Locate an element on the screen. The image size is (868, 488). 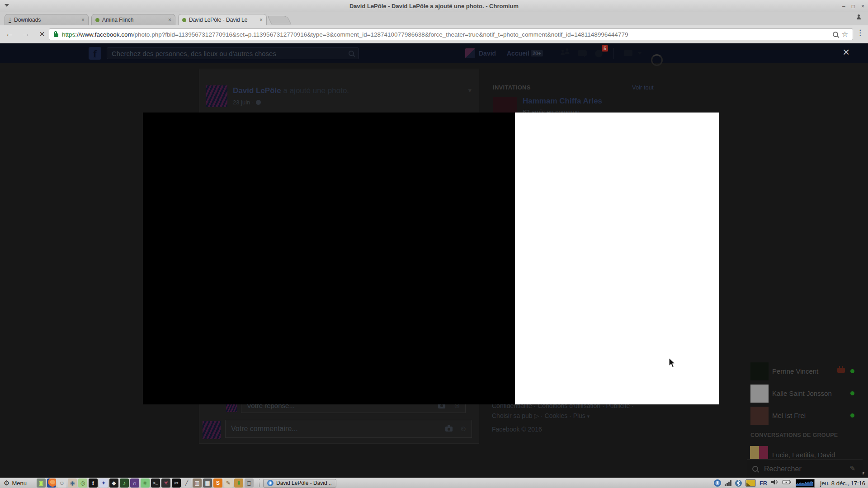
clock: jeu. 8 déc., 17:16 is located at coordinates (843, 483).